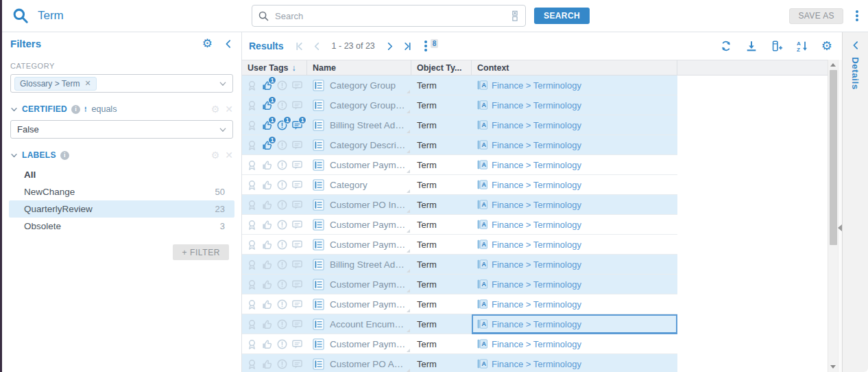 The height and width of the screenshot is (372, 868). What do you see at coordinates (14, 110) in the screenshot?
I see `certified-section-collapse-icon` at bounding box center [14, 110].